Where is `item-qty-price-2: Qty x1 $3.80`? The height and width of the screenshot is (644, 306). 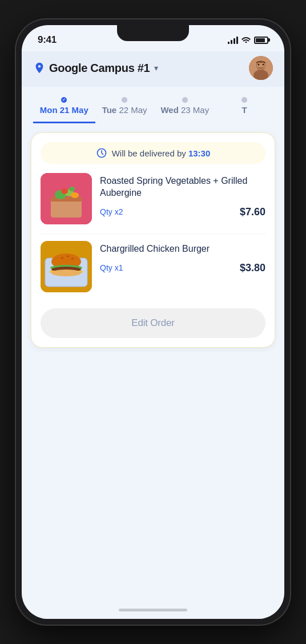
item-qty-price-2: Qty x1 $3.80 is located at coordinates (183, 268).